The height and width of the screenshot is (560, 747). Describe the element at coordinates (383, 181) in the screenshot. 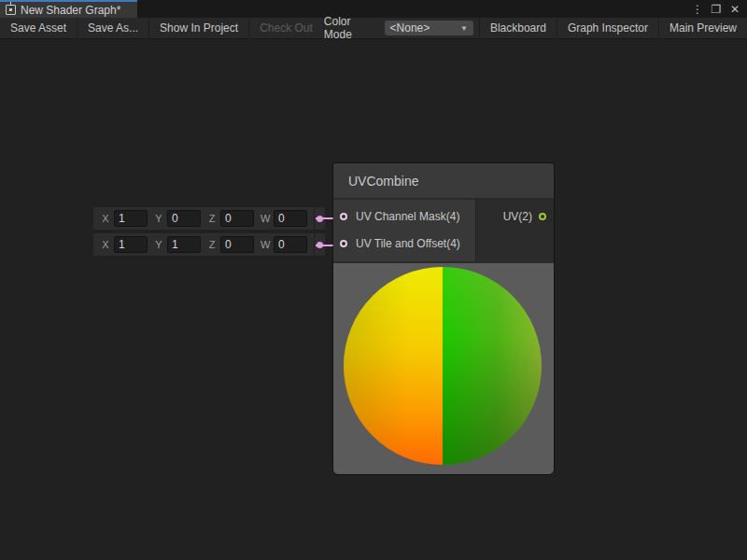

I see `node-title: UVCombine` at that location.